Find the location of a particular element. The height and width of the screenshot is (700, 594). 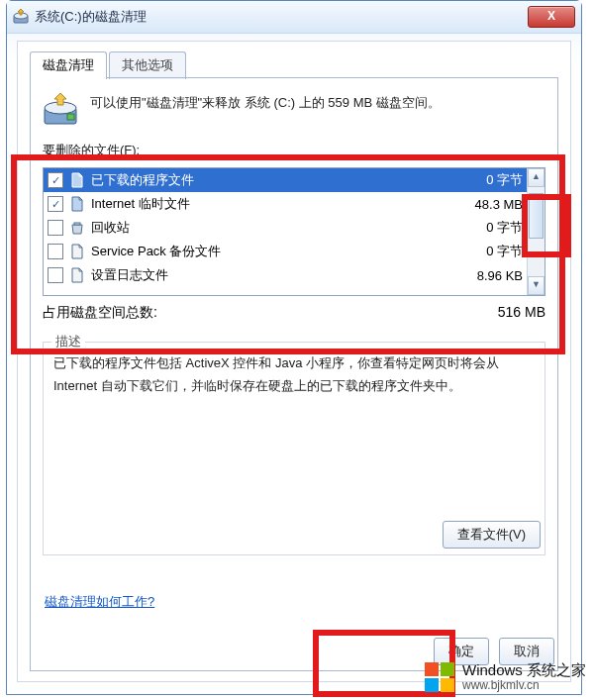

total-row: 占用磁盘空间总数: 516 MB is located at coordinates (294, 313).